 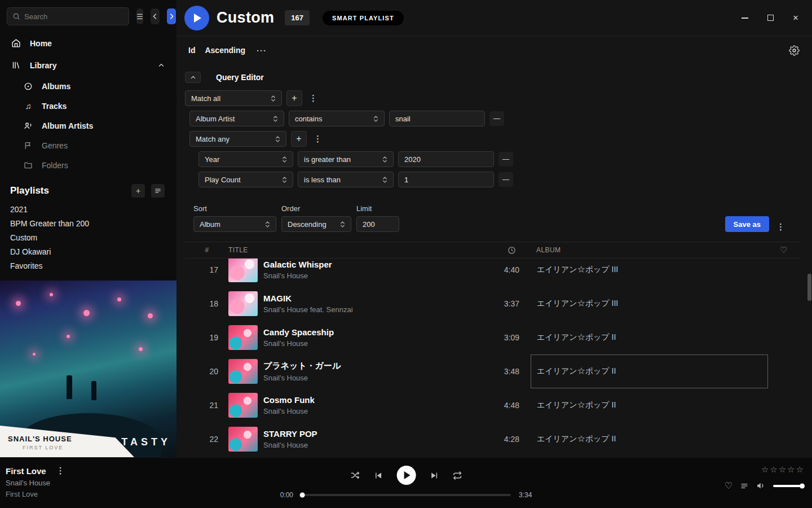 I want to click on smart-playlist-badge: SMART PLAYLIST, so click(x=363, y=18).